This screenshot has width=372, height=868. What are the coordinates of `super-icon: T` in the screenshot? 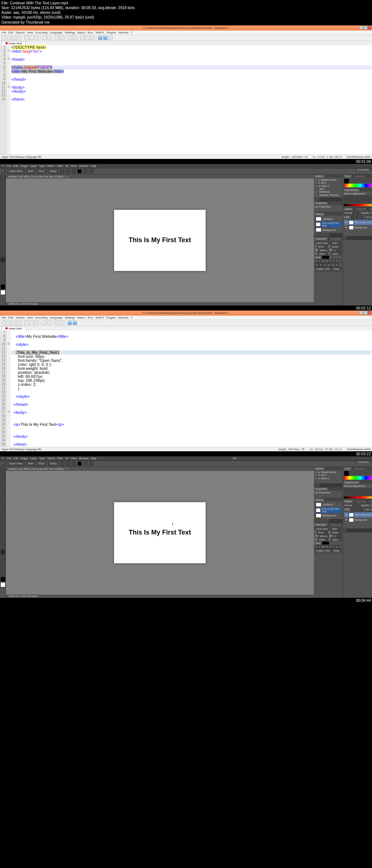 It's located at (330, 261).